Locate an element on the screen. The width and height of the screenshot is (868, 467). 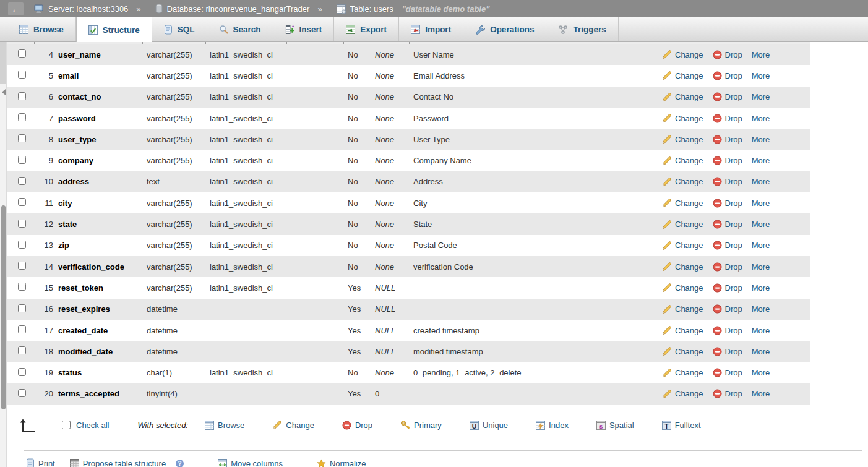
check-all-label: Check all is located at coordinates (93, 426).